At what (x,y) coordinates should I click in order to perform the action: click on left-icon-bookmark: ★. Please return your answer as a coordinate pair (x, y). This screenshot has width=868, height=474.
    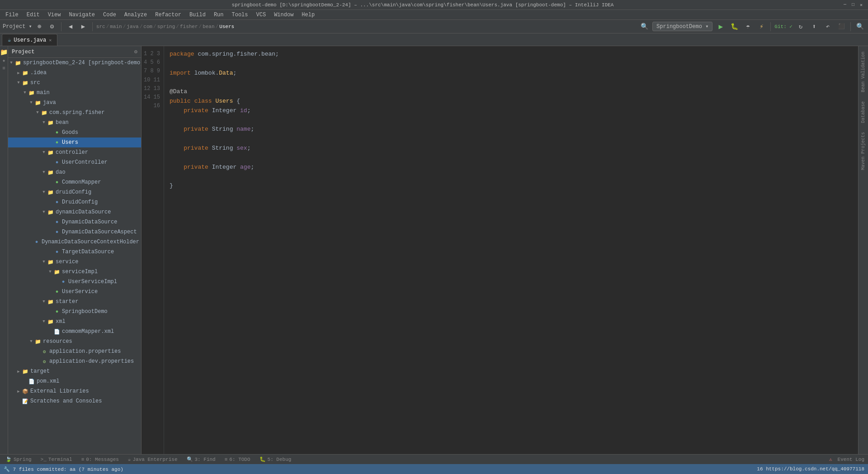
    Looking at the image, I should click on (4, 60).